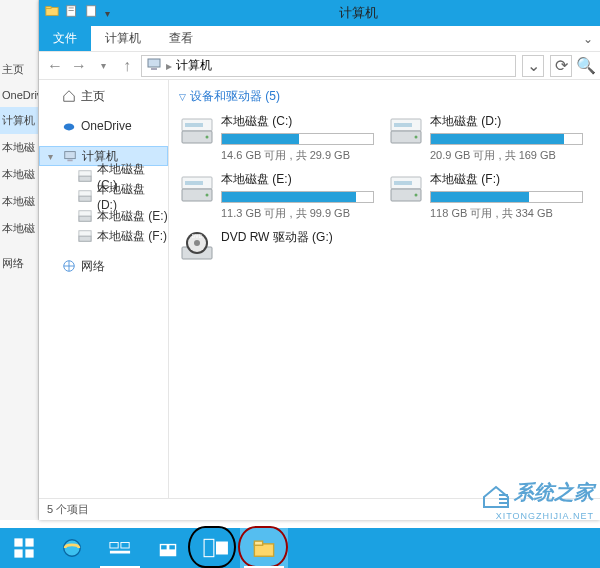 The image size is (600, 568). I want to click on titlebar: ▾ 计算机, so click(320, 13).